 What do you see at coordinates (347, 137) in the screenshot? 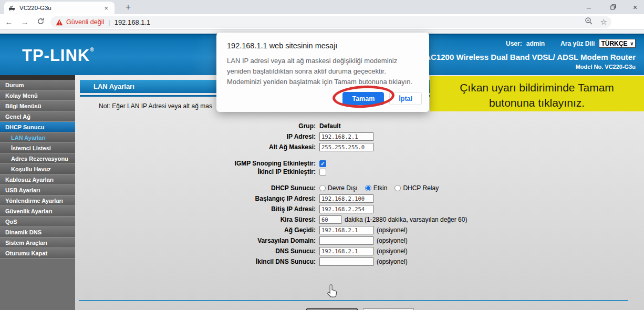
I see `ip-address-field` at bounding box center [347, 137].